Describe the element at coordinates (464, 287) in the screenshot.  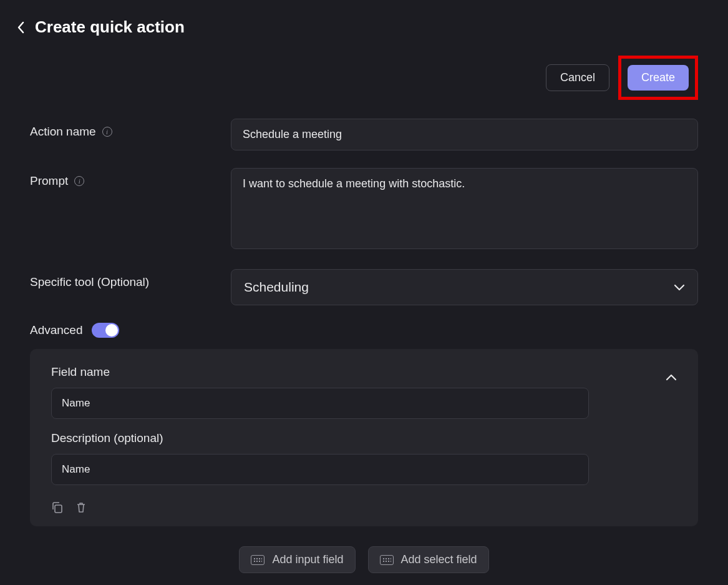
I see `specific-tool-select: Scheduling` at that location.